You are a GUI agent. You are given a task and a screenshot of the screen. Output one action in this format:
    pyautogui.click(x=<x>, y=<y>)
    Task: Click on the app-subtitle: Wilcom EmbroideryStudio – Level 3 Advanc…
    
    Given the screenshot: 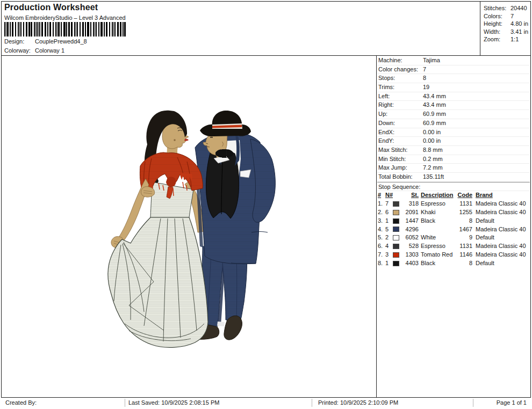 What is the action you would take?
    pyautogui.click(x=65, y=18)
    